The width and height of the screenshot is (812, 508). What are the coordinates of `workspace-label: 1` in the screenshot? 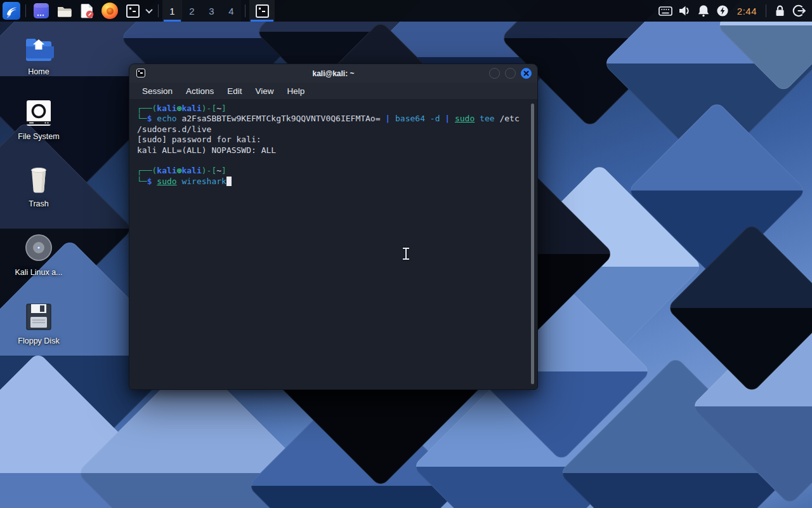 It's located at (172, 11).